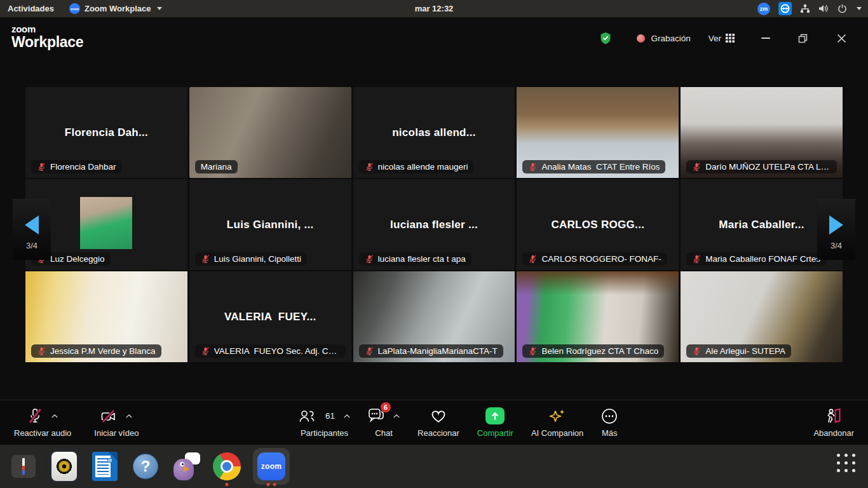  Describe the element at coordinates (810, 9) in the screenshot. I see `system-tray: zm` at that location.